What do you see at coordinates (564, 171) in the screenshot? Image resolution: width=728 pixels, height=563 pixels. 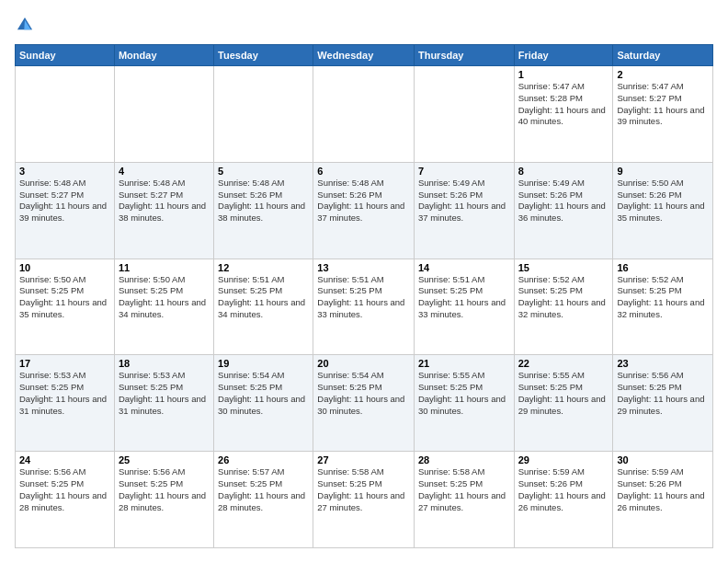 I see `day-number: 8` at bounding box center [564, 171].